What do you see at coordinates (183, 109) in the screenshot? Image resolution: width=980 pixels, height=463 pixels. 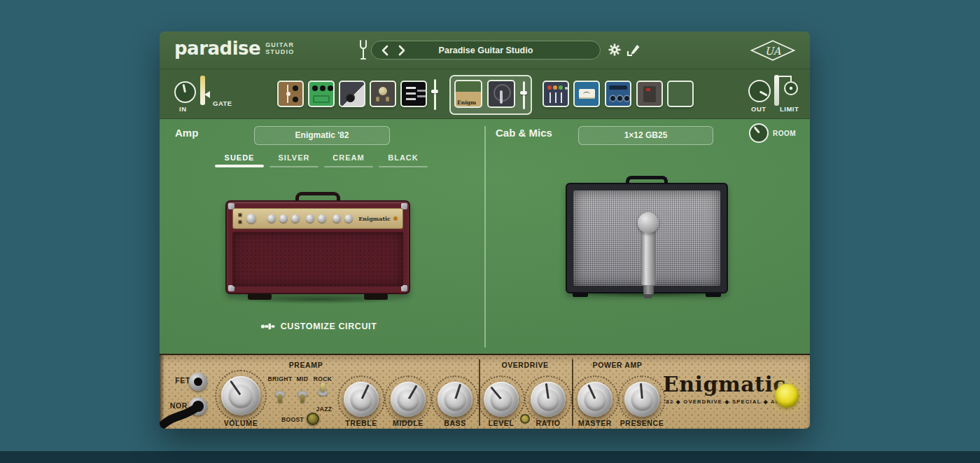 I see `input-knob-label: IN` at bounding box center [183, 109].